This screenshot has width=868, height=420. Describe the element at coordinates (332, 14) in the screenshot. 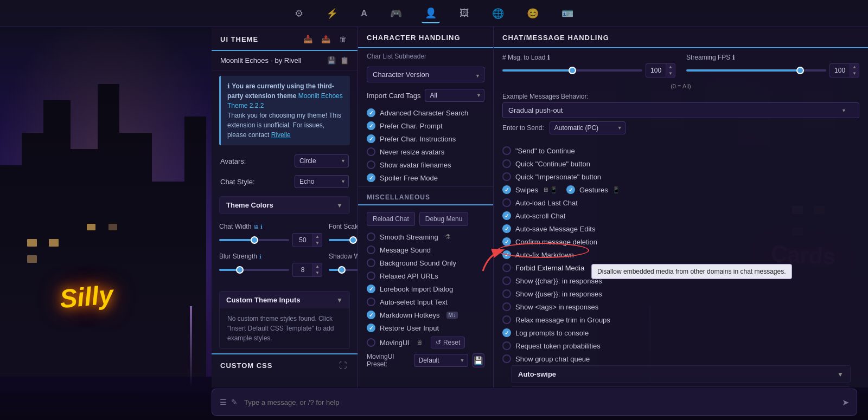

I see `nav-icon-lightning: ⚡` at that location.